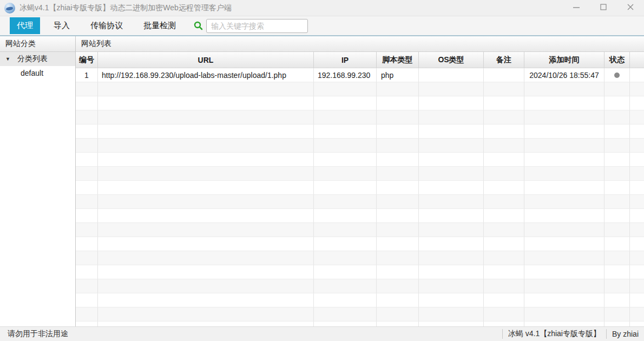 This screenshot has width=644, height=341. Describe the element at coordinates (360, 75) in the screenshot. I see `table-row: 1http://192.168.99.230/upload-labs-maste…` at that location.